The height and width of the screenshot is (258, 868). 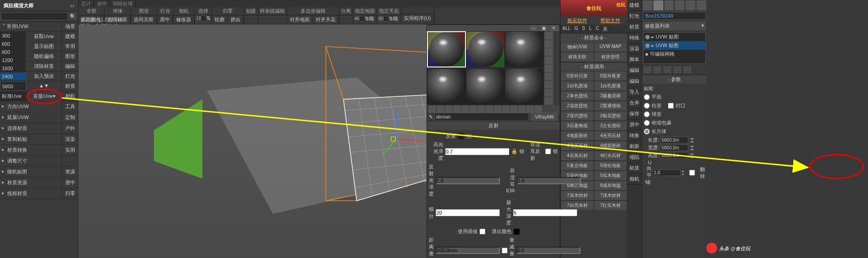 What do you see at coordinates (184, 11) in the screenshot?
I see `tg-camera: 相机` at bounding box center [184, 11].